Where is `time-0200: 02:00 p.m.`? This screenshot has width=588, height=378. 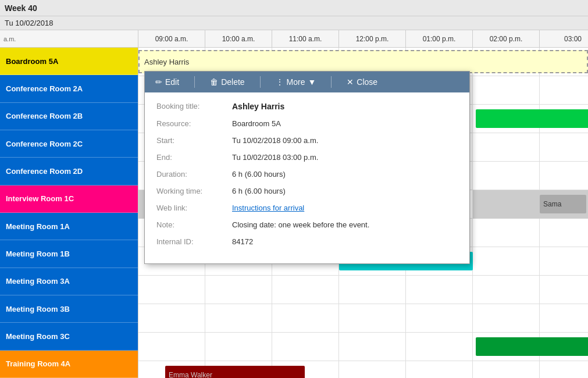
time-0200: 02:00 p.m. is located at coordinates (506, 38).